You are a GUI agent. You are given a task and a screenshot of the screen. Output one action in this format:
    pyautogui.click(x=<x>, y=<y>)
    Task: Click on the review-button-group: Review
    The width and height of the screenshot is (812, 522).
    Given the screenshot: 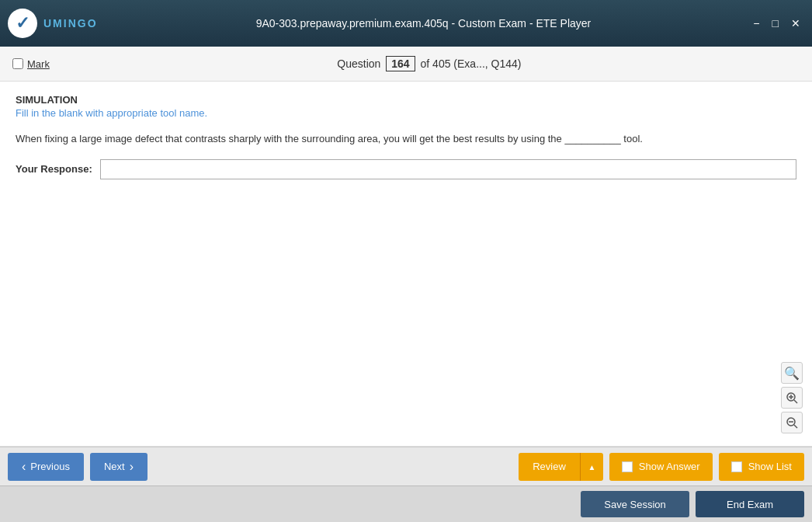 What is the action you would take?
    pyautogui.click(x=560, y=467)
    